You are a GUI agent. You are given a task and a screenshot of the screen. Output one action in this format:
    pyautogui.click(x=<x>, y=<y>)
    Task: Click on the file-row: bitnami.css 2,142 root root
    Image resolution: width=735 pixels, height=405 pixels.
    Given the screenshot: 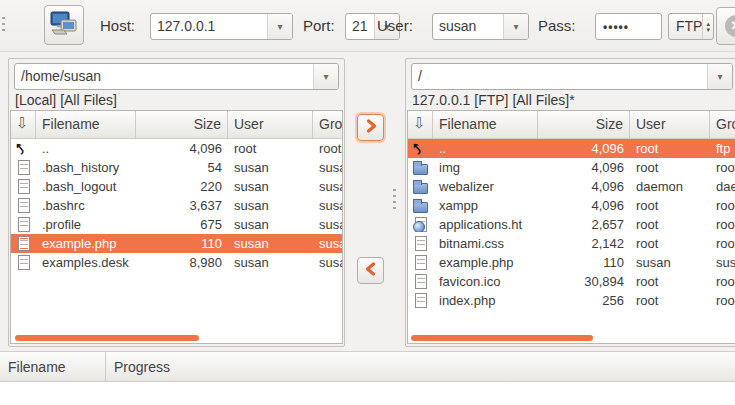 What is the action you would take?
    pyautogui.click(x=572, y=244)
    